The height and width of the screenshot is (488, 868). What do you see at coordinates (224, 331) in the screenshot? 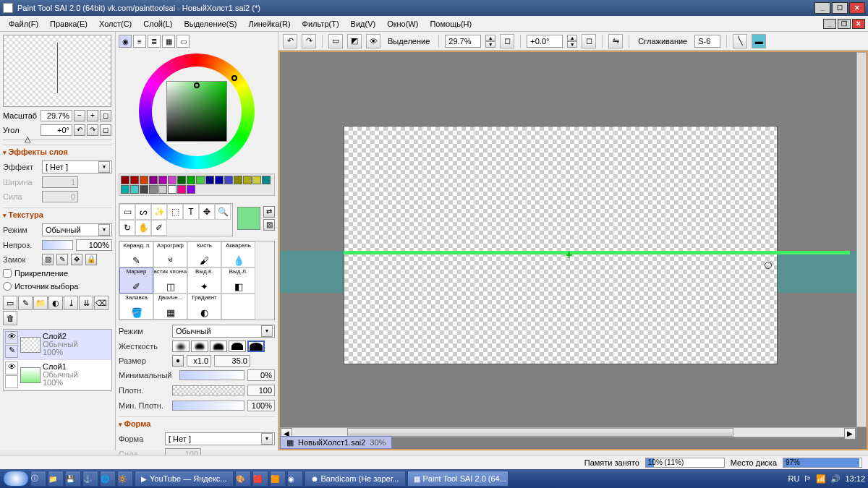
I see `brushmode-combo: Обычный` at bounding box center [224, 331].